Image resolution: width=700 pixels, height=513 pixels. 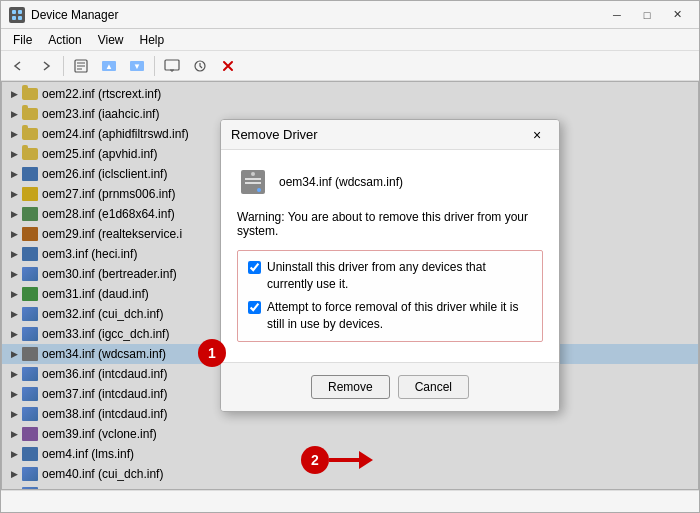 What do you see at coordinates (341, 182) in the screenshot?
I see `driver-name-label: oem34.inf (wdcsam.inf)` at bounding box center [341, 182].